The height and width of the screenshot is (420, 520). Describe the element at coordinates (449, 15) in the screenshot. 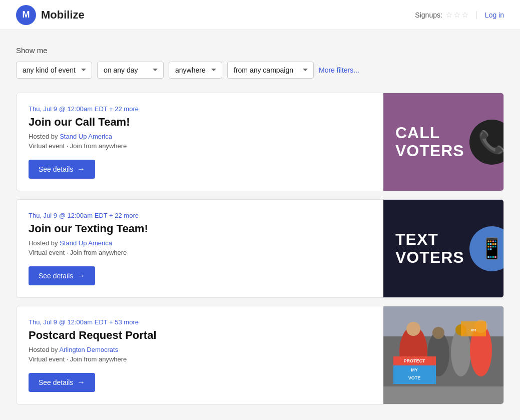

I see `star-1: ☆` at that location.